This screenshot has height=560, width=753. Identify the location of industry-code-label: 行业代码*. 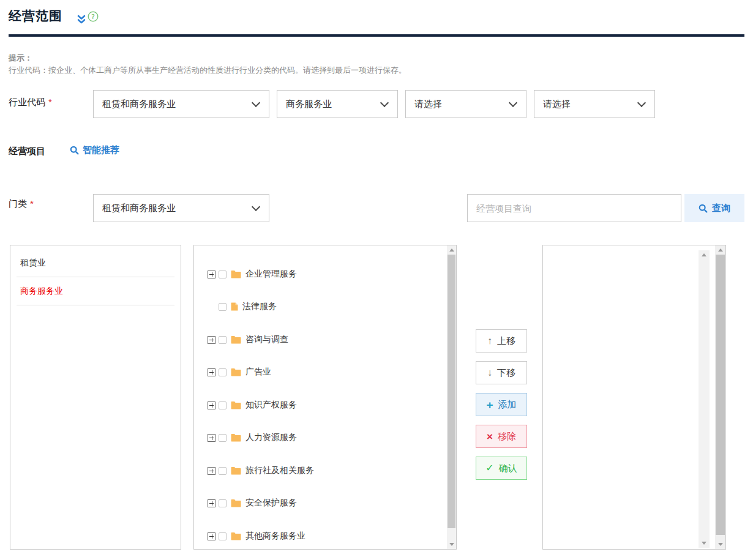
(31, 103).